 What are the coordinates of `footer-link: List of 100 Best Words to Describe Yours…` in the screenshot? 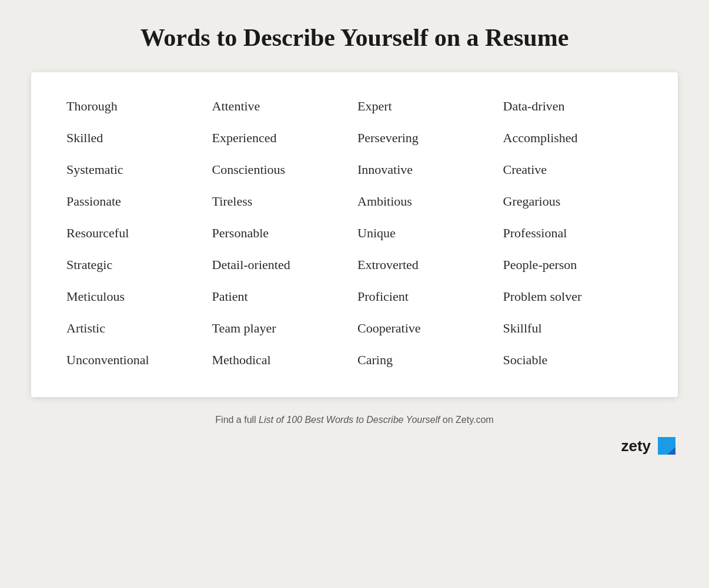 It's located at (349, 419).